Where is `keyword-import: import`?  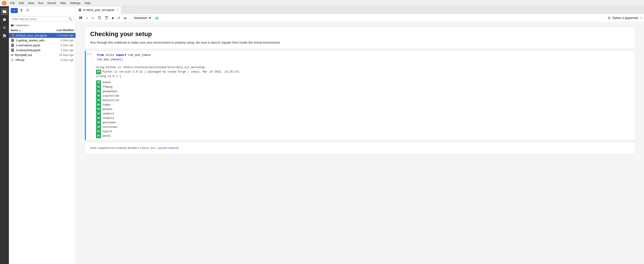
keyword-import: import is located at coordinates (121, 55).